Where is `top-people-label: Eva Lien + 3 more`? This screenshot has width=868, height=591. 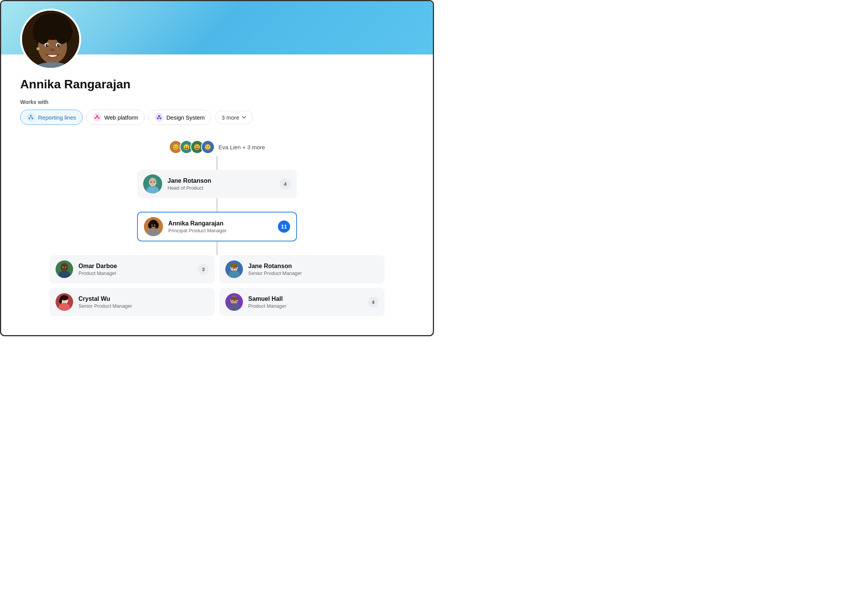 top-people-label: Eva Lien + 3 more is located at coordinates (242, 147).